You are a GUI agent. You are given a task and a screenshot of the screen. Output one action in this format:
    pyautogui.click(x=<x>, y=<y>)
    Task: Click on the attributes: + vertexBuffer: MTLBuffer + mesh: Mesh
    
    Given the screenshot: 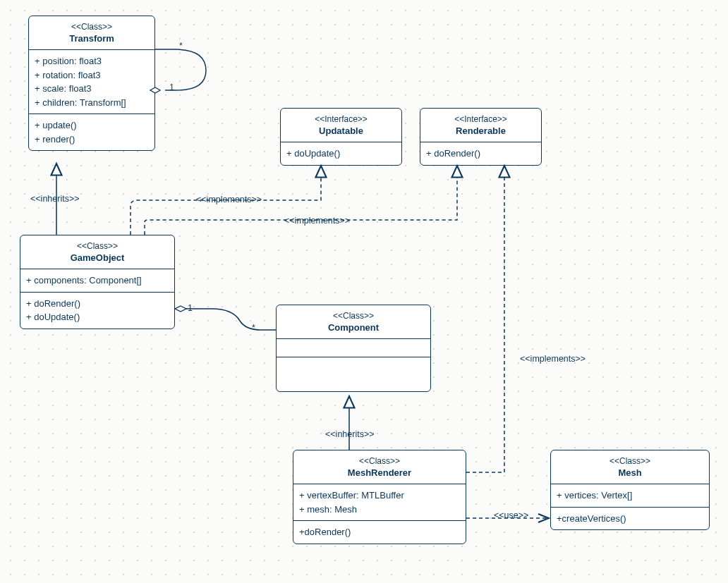 What is the action you would take?
    pyautogui.click(x=380, y=503)
    